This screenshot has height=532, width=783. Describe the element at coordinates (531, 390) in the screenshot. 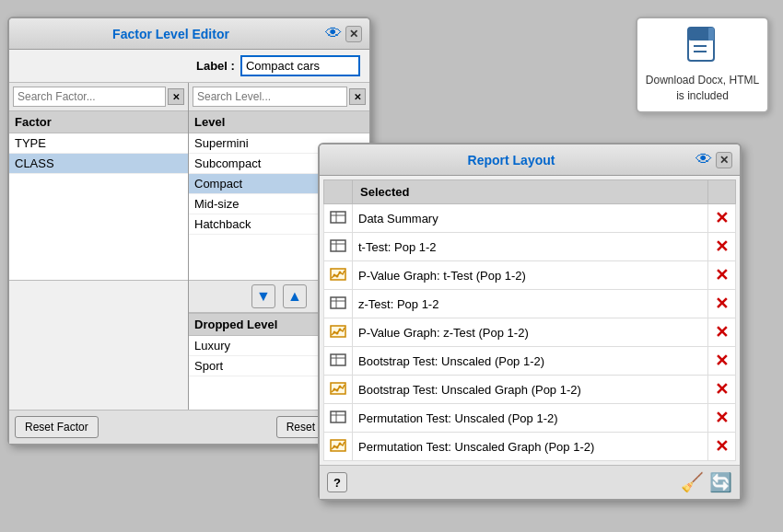

I see `report-row-label-6: Bootstrap Test: Unscaled Graph (Pop 1-2)` at that location.